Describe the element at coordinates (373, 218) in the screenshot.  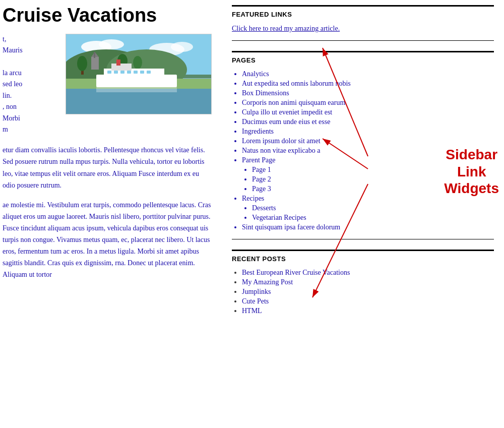
I see `list-item: Vegetarian Recipes` at that location.